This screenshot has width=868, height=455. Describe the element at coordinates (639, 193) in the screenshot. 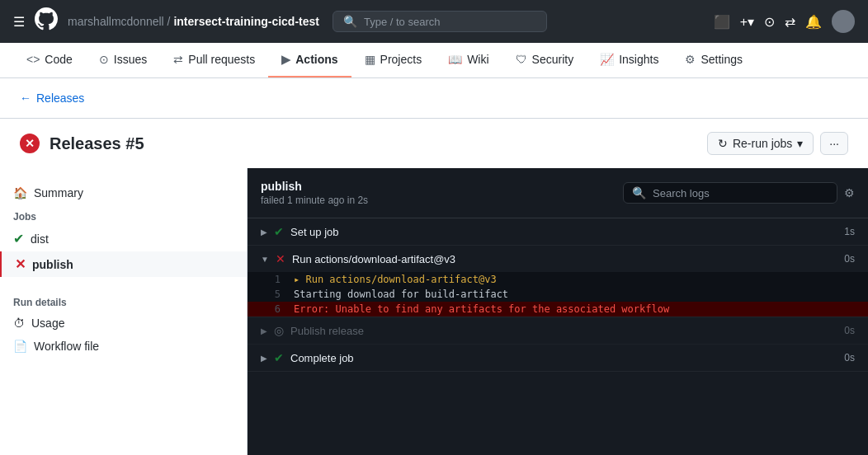

I see `log-search-icon: 🔍` at that location.